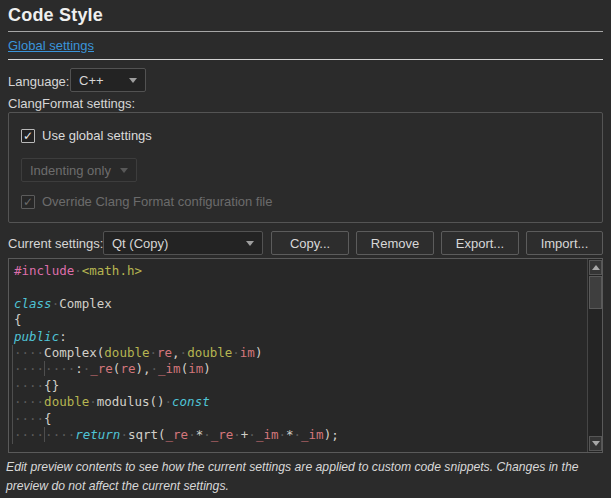 This screenshot has height=498, width=611. What do you see at coordinates (306, 60) in the screenshot?
I see `link-divider` at bounding box center [306, 60].